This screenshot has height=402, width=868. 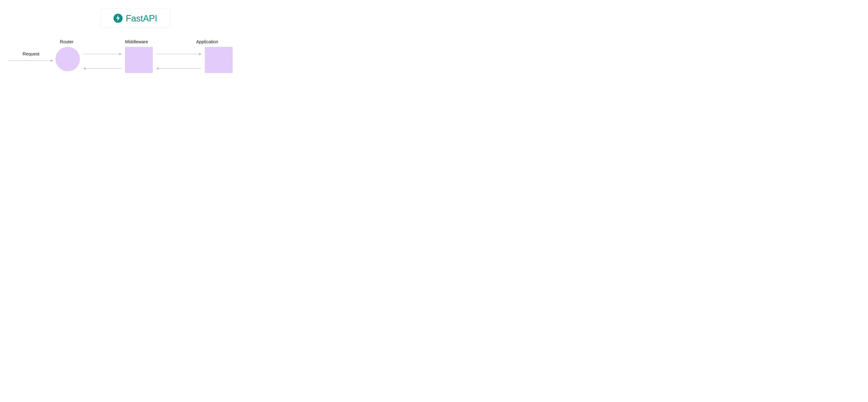 I want to click on application-node, so click(x=219, y=60).